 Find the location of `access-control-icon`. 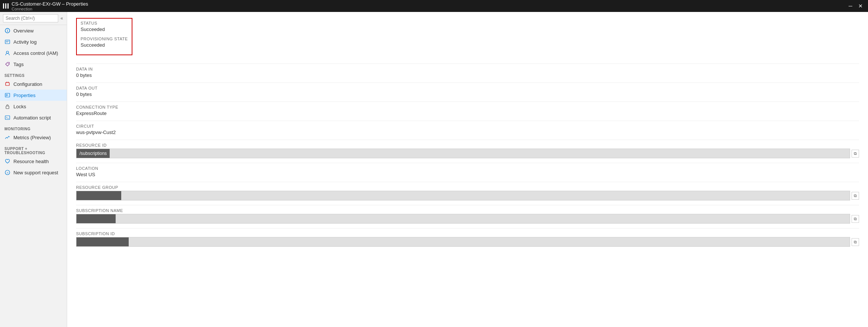

access-control-icon is located at coordinates (7, 53).